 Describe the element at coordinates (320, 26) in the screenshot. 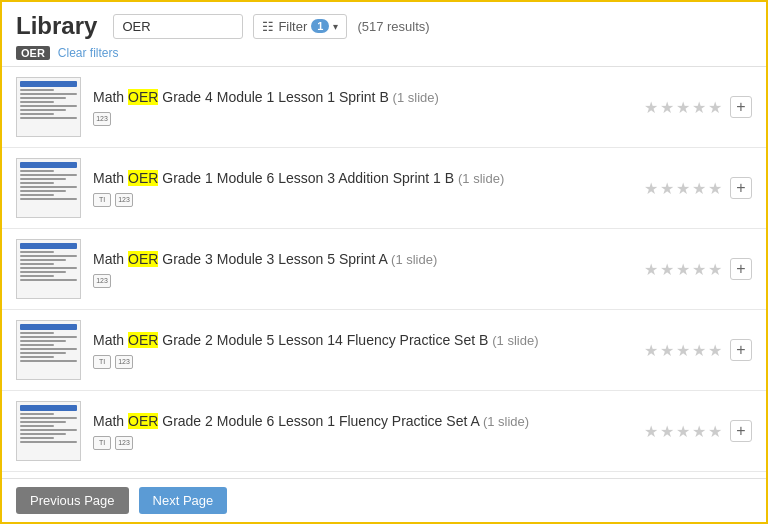

I see `filter-badge: 1` at that location.